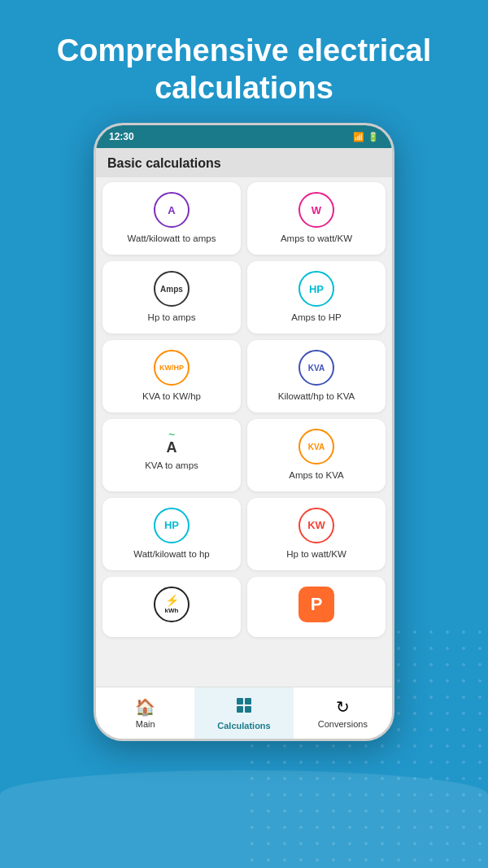 This screenshot has width=488, height=868. Describe the element at coordinates (316, 456) in the screenshot. I see `card-amps-to-kva: KVA Amps to KVA` at that location.